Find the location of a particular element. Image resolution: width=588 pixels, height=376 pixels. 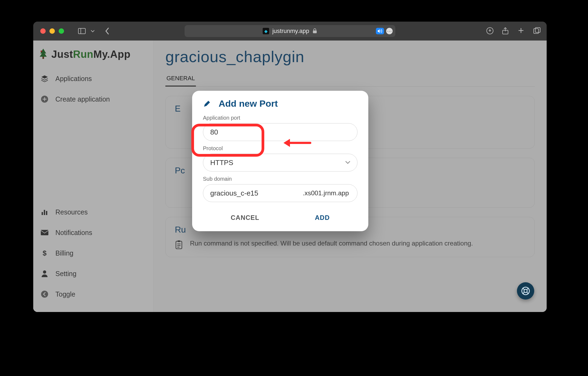

window-minimize-button is located at coordinates (52, 31).